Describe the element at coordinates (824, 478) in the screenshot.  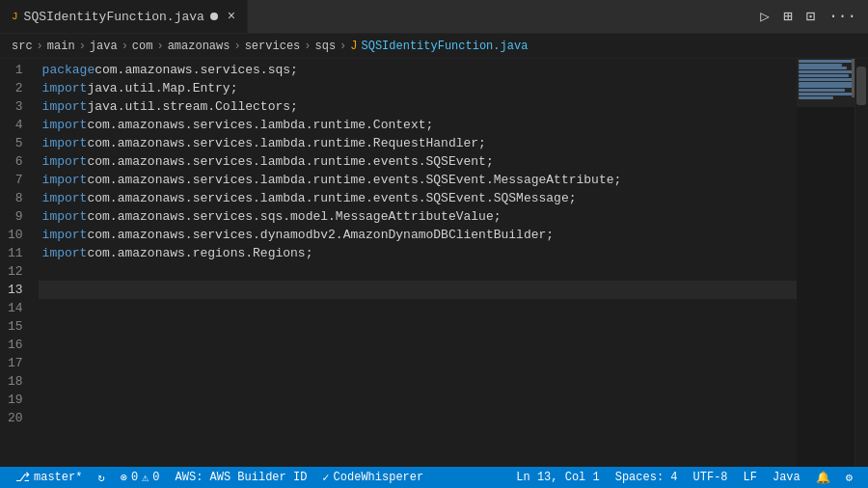
I see `feedback-icon: 🔔` at that location.